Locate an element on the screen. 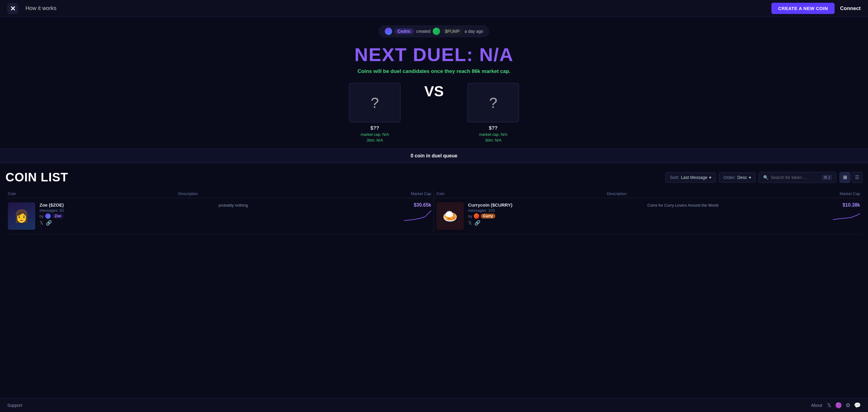  search-box: 🔍 ⌘ J is located at coordinates (798, 177).